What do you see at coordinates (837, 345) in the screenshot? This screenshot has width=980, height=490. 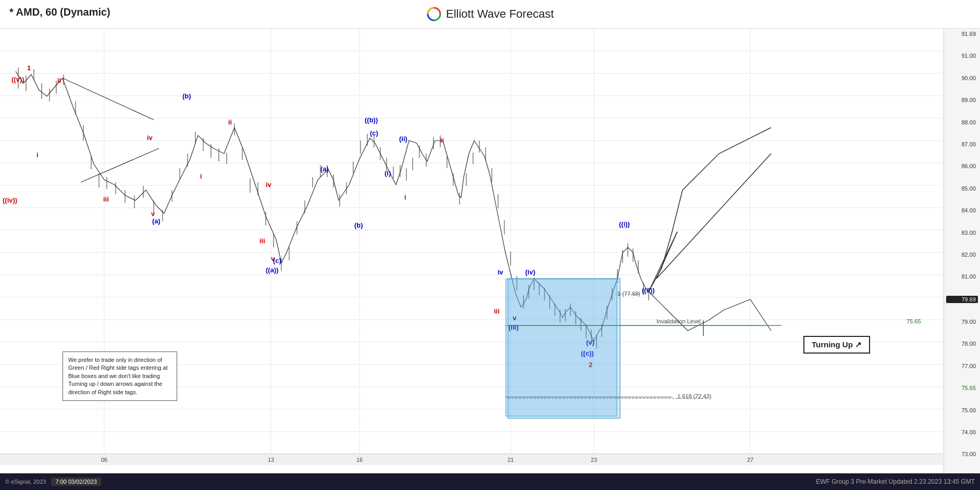 I see `turning-up-box: Turning Up ↗` at bounding box center [837, 345].